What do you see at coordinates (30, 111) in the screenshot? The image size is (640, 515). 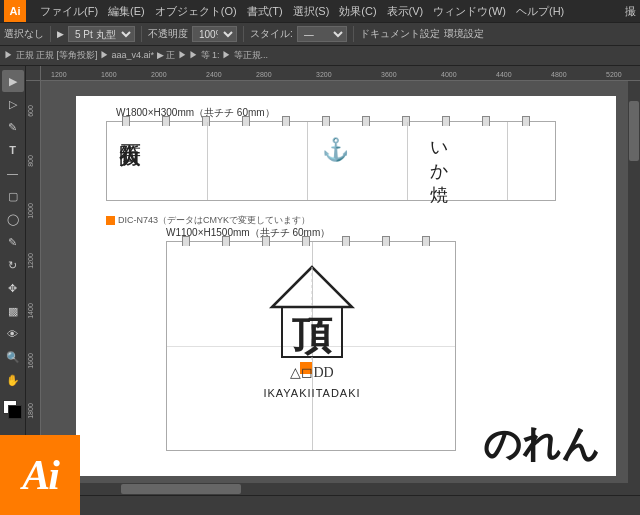 I see `svg-text: 600` at bounding box center [30, 111].